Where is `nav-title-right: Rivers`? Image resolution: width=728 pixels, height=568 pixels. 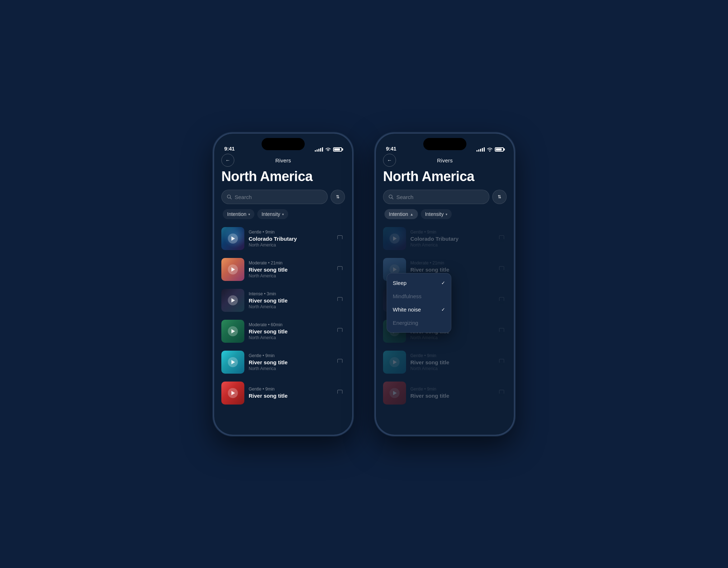 nav-title-right: Rivers is located at coordinates (445, 160).